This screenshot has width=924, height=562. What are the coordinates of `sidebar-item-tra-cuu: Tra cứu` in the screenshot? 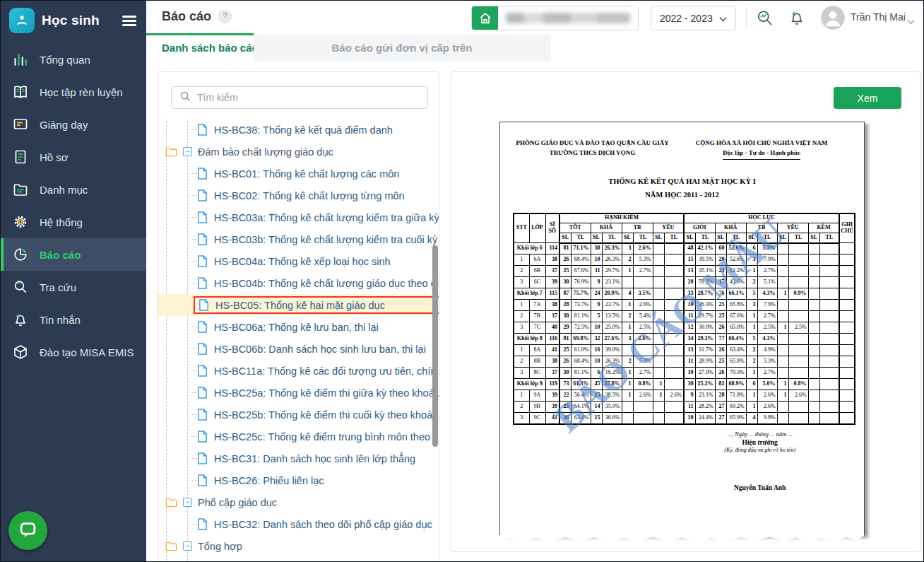 It's located at (73, 287).